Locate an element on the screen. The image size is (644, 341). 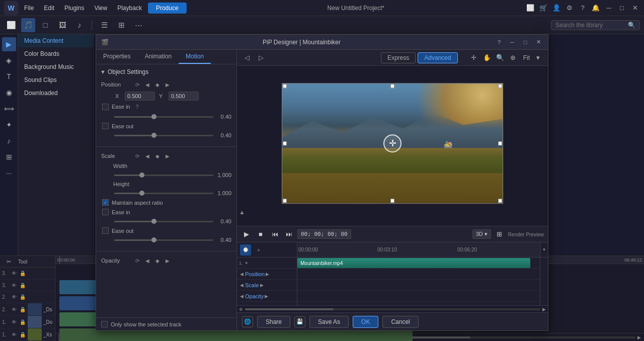
tl-eye-2: 👁 is located at coordinates (14, 297).